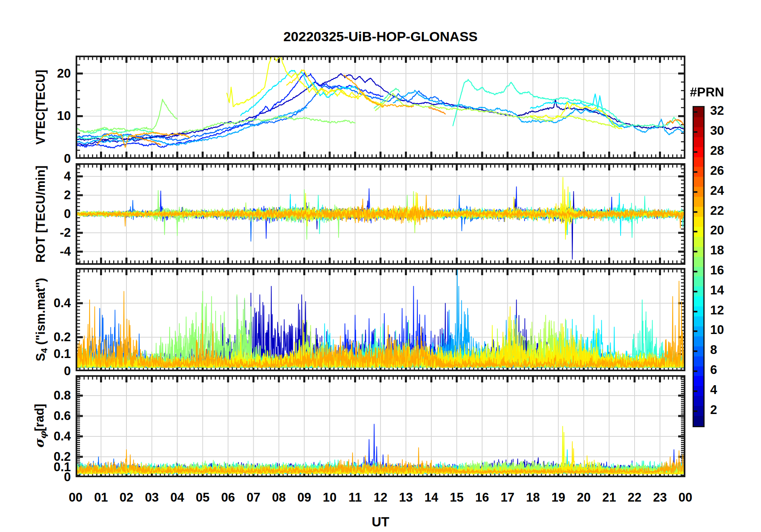 This screenshot has width=761, height=532. Describe the element at coordinates (717, 290) in the screenshot. I see `colorbar-tick-label: 14` at that location.